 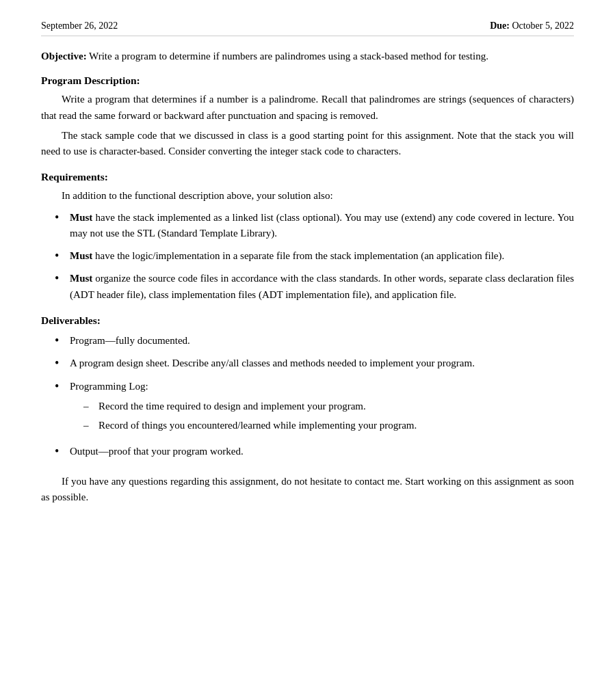 What do you see at coordinates (308, 56) in the screenshot?
I see `objective-section: Objective: Write a program to determine …` at bounding box center [308, 56].